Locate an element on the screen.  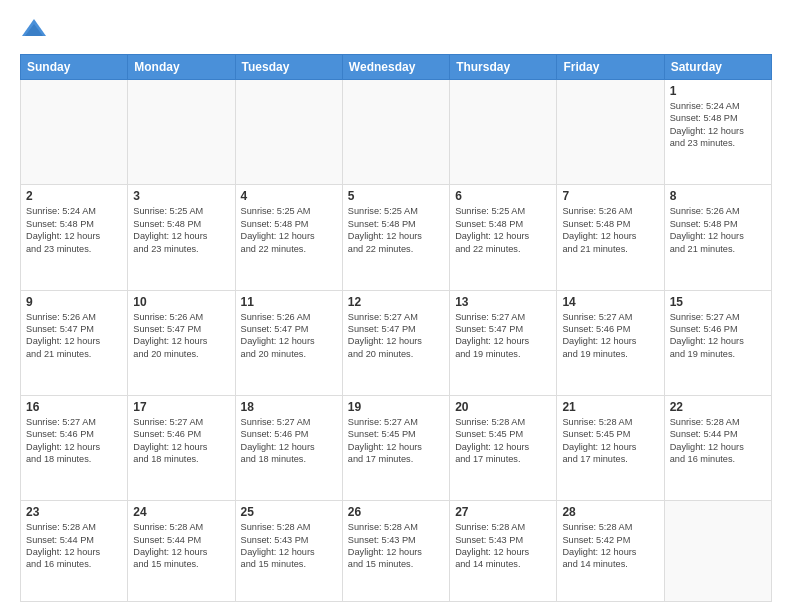
calendar-cell: 6Sunrise: 5:25 AM Sunset: 5:48 PM Daylig… is located at coordinates (504, 238).